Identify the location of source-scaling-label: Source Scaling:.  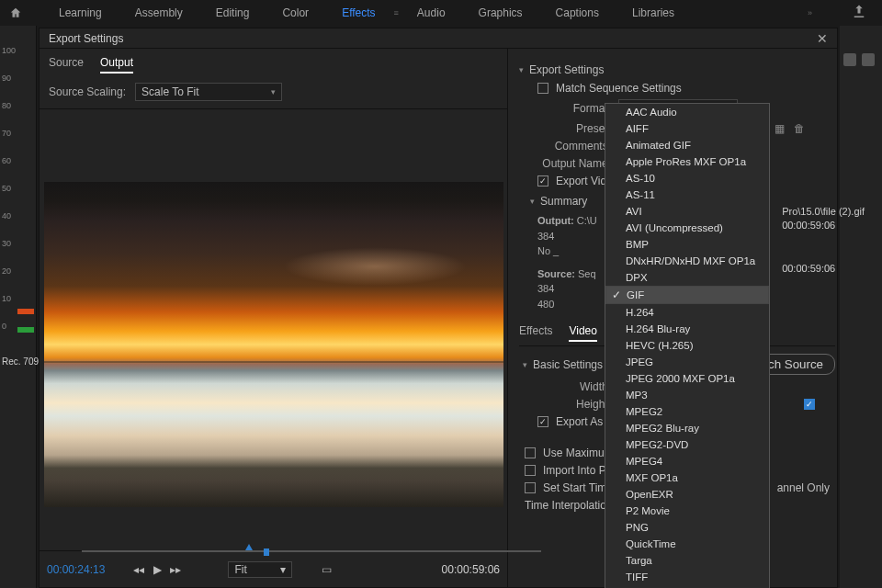
(87, 92).